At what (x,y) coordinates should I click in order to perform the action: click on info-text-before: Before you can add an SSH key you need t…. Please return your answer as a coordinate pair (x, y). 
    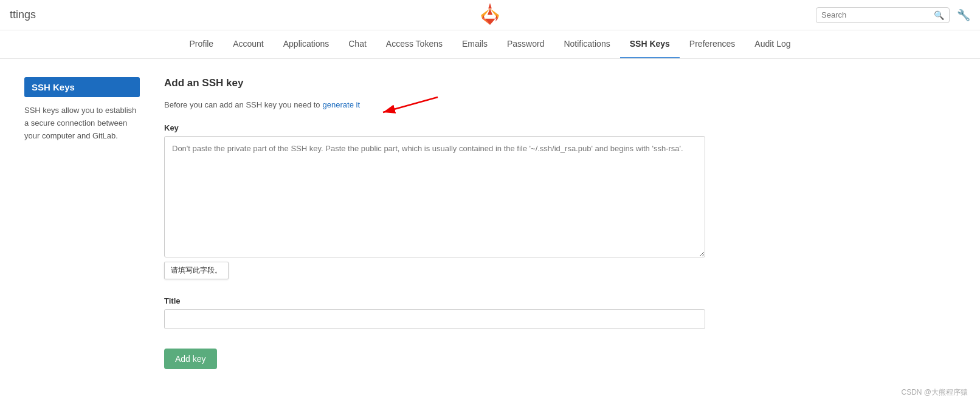
    Looking at the image, I should click on (242, 105).